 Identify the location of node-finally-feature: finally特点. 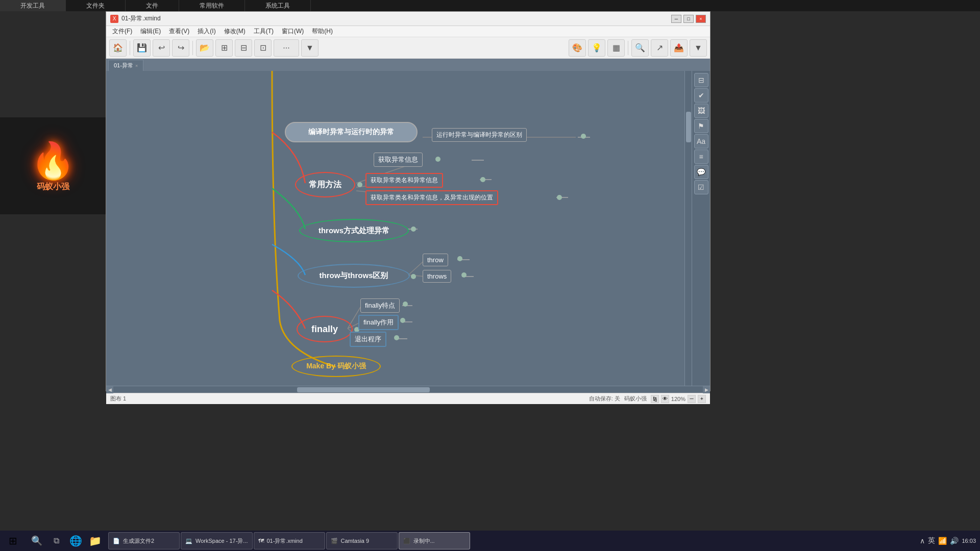
(380, 306).